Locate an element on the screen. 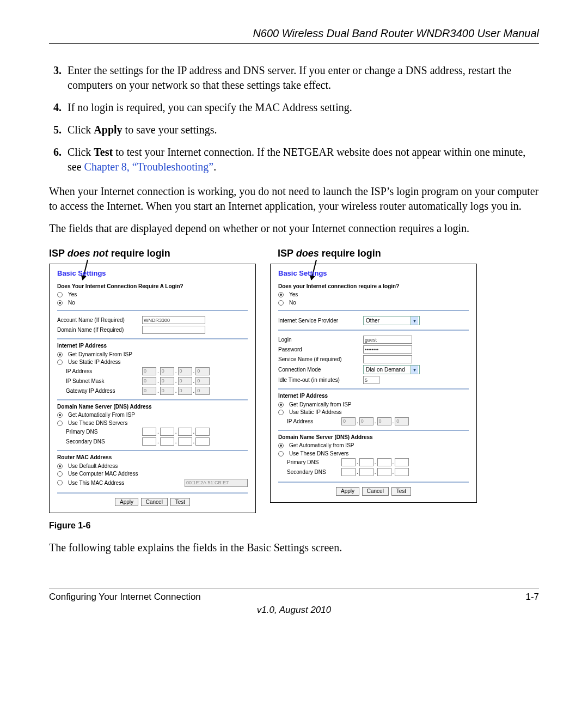 This screenshot has height=706, width=588. step-6: Click Test to test your Internet connect… is located at coordinates (302, 160).